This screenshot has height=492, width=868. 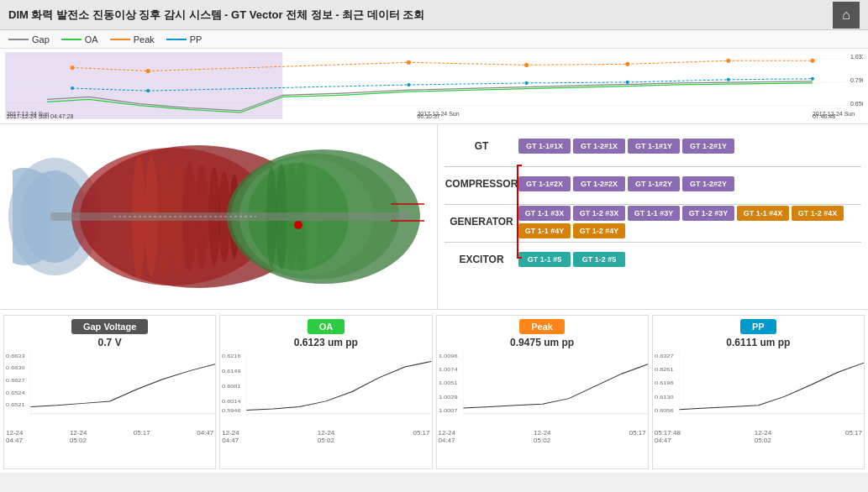 I want to click on gap-voltage-svg: 0.6633 0.6630 0.6627 0.6524 0.6521, so click(x=109, y=390).